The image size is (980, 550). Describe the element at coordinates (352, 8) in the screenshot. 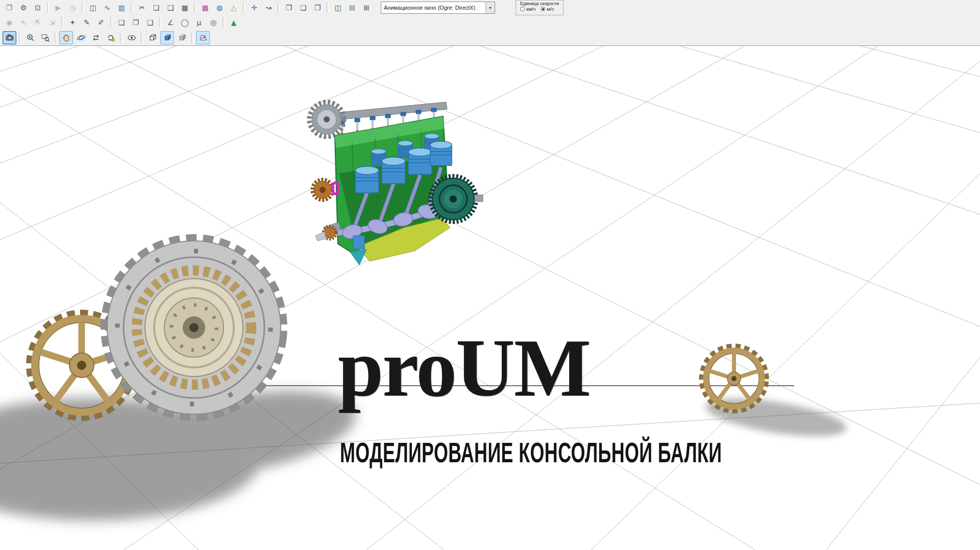

I see `split-horizontal-icon: ⊟` at that location.